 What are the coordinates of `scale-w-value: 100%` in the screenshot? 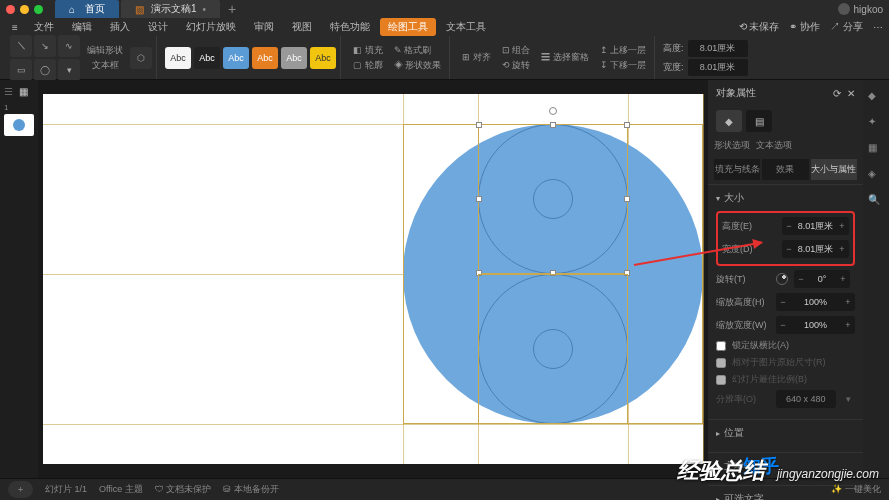 It's located at (816, 325).